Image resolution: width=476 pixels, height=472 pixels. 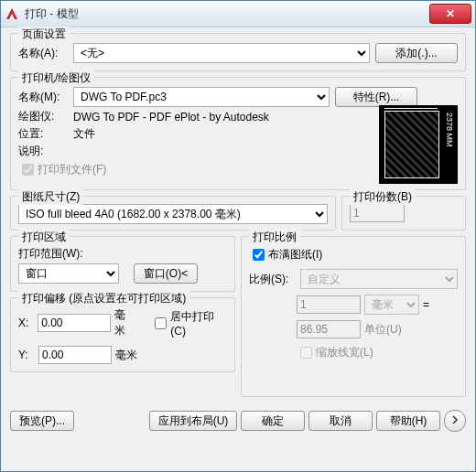 What do you see at coordinates (427, 305) in the screenshot?
I see `scale-equals: =` at bounding box center [427, 305].